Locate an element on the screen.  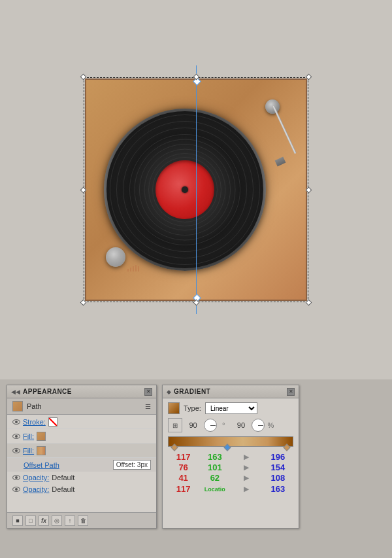
tonearm-head is located at coordinates (281, 162).